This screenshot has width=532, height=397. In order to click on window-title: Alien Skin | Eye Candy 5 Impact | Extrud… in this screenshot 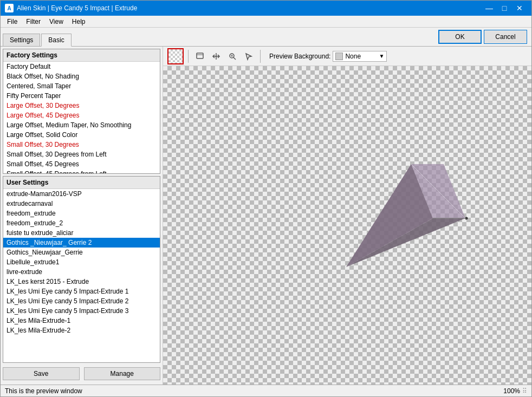, I will do `click(249, 8)`.